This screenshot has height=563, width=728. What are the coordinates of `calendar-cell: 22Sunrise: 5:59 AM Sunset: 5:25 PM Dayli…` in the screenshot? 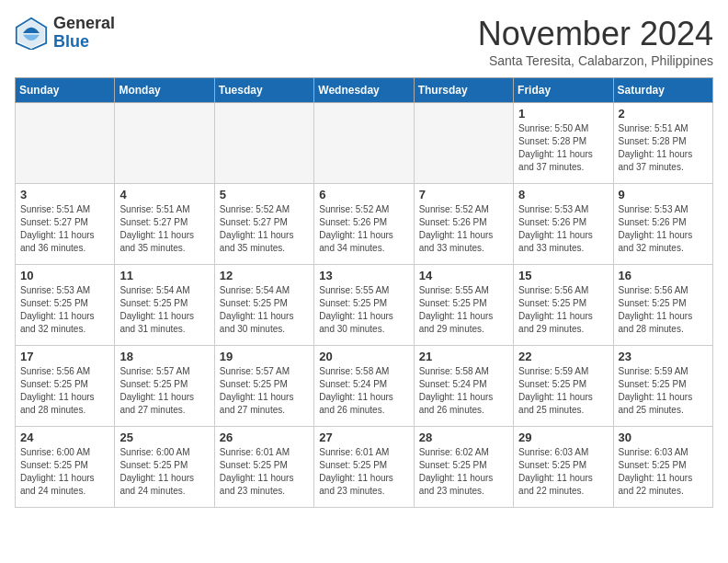 It's located at (563, 386).